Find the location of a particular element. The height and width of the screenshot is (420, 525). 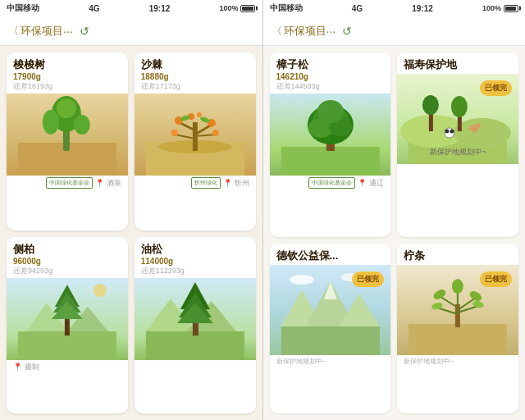

right-battery-icon is located at coordinates (511, 8).